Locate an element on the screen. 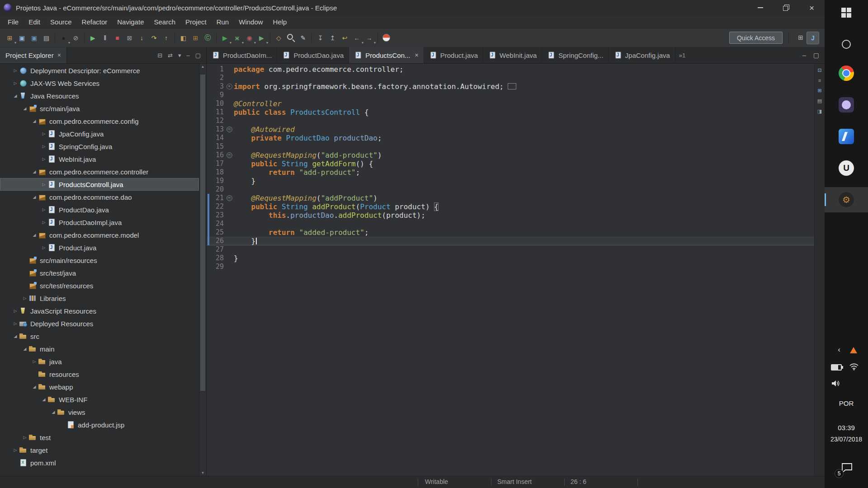 The width and height of the screenshot is (868, 488). new-class-icon: Ⓒ is located at coordinates (208, 38).